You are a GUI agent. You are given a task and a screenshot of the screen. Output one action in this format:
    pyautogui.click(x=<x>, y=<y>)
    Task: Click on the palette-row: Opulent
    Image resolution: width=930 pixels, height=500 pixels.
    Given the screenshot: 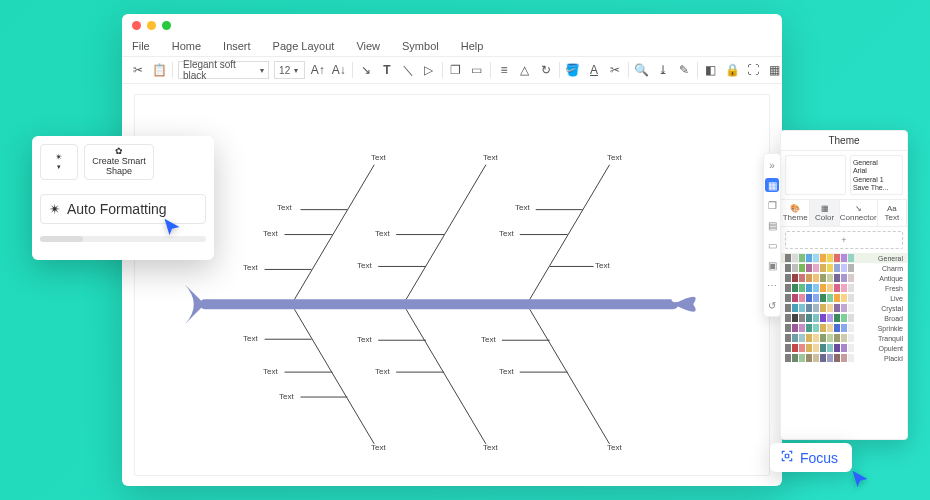 What is the action you would take?
    pyautogui.click(x=844, y=348)
    